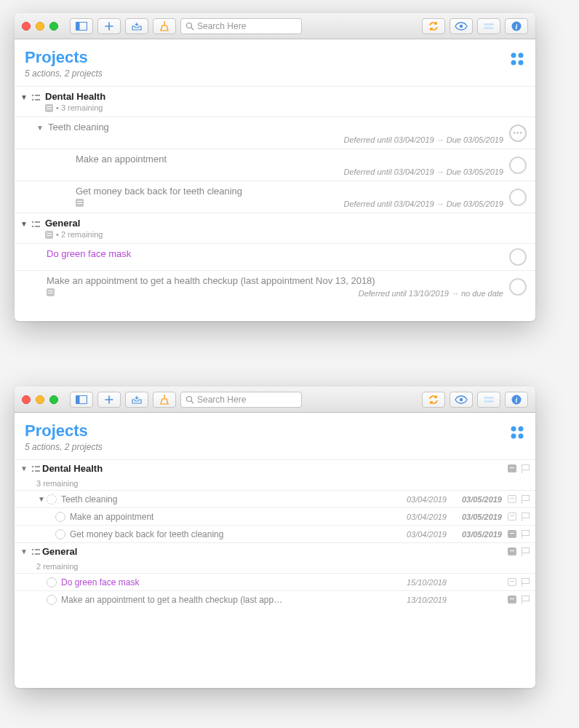  Describe the element at coordinates (518, 133) in the screenshot. I see `more-actions-button: •••` at that location.